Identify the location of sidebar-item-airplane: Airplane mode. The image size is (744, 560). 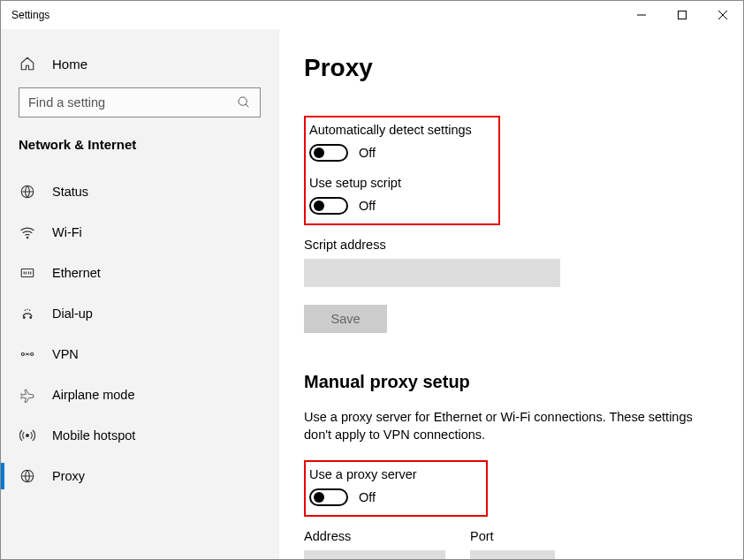
(140, 395).